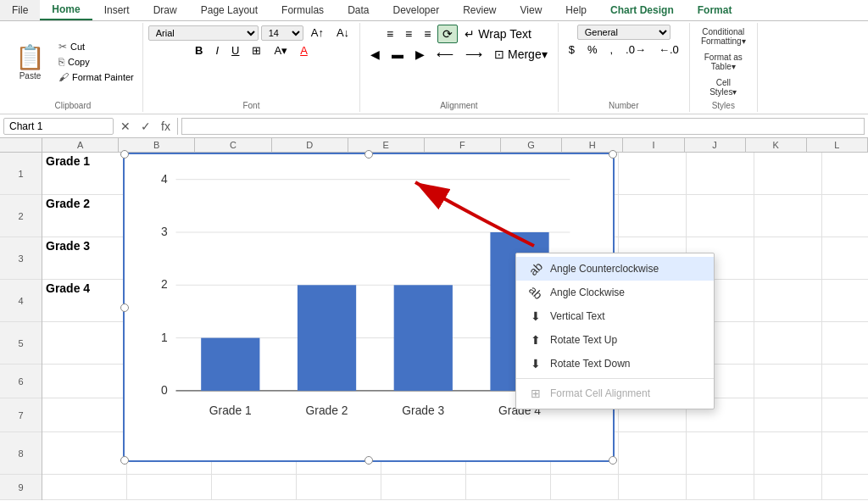 The image size is (868, 501). Describe the element at coordinates (715, 10) in the screenshot. I see `tab-format: Format` at that location.